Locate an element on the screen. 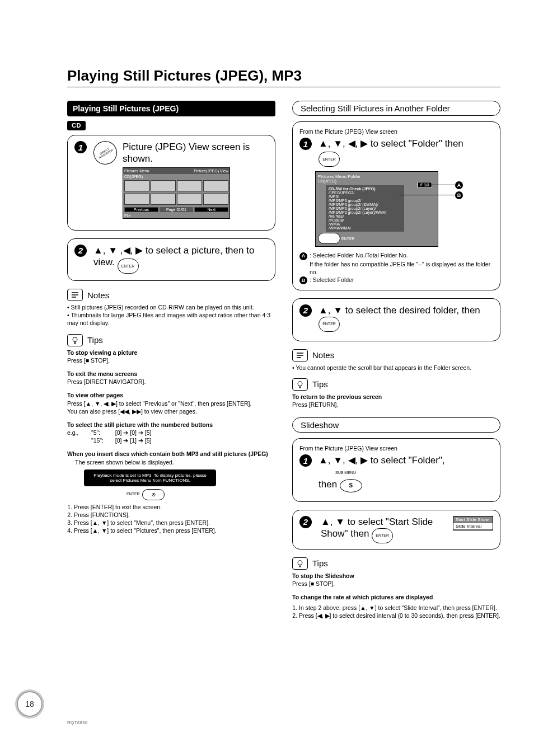  folder-item: /Re files/ is located at coordinates (365, 216).